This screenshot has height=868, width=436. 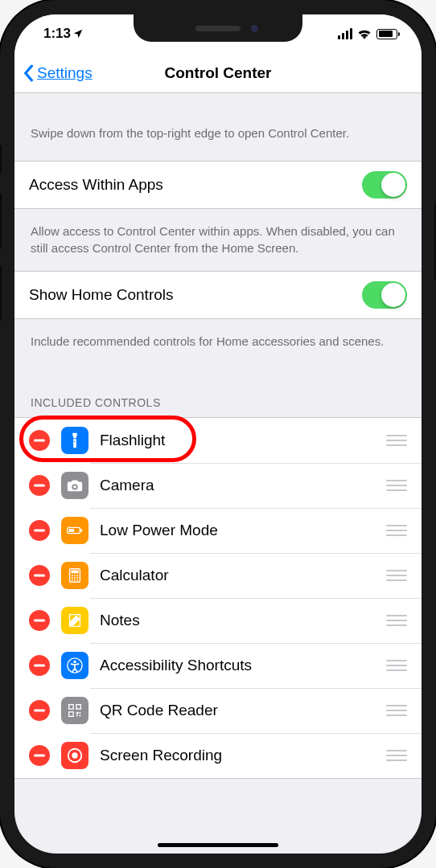 I want to click on list-item: Camera, so click(x=218, y=485).